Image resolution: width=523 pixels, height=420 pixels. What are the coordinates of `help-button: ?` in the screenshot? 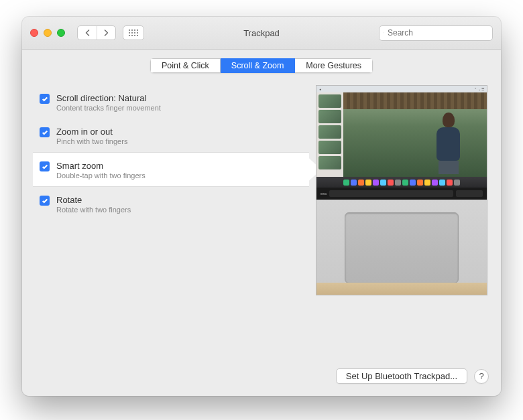 It's located at (481, 376).